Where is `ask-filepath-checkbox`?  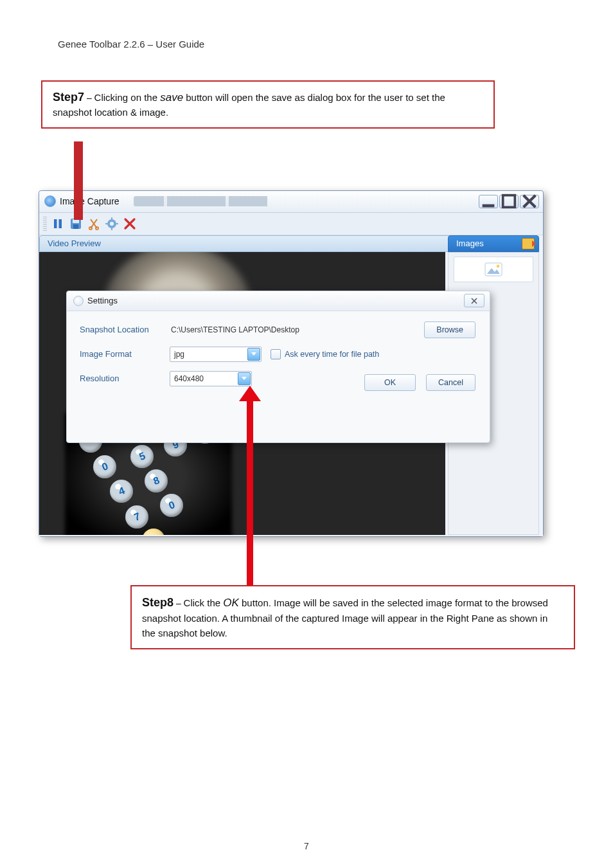
ask-filepath-checkbox is located at coordinates (276, 354).